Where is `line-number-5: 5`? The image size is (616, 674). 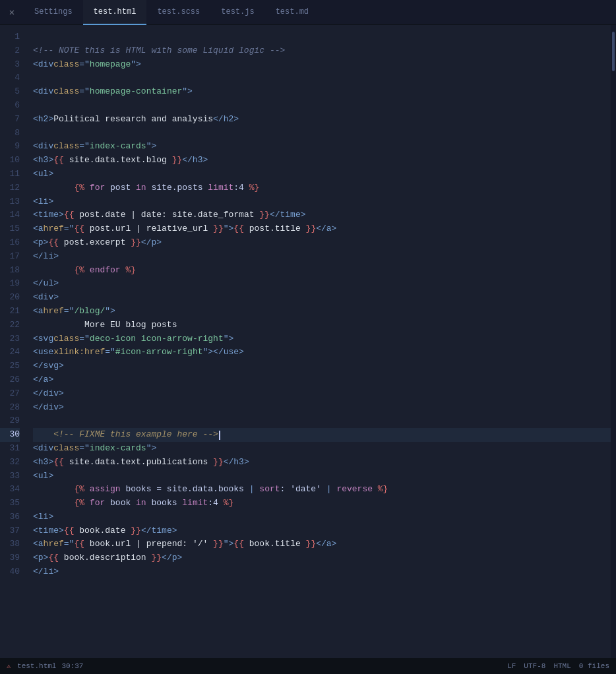
line-number-5: 5 is located at coordinates (10, 92).